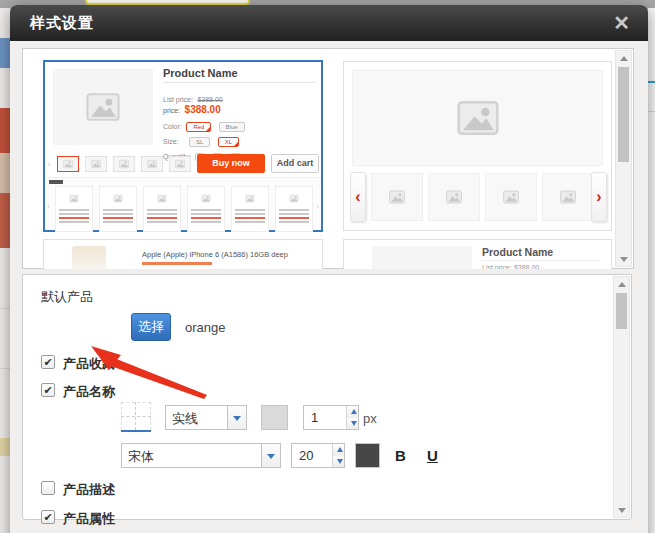  Describe the element at coordinates (205, 328) in the screenshot. I see `selected-product-value: orange` at that location.